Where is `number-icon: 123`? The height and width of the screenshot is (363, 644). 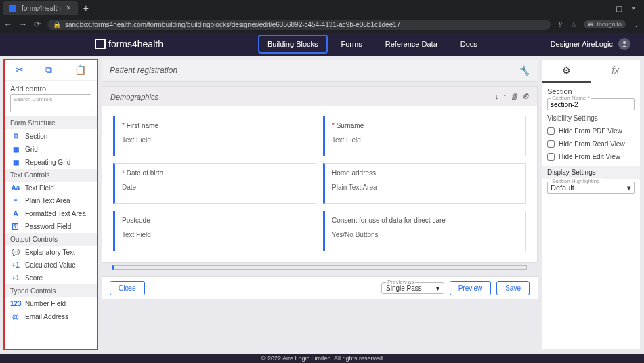 number-icon: 123 is located at coordinates (16, 303).